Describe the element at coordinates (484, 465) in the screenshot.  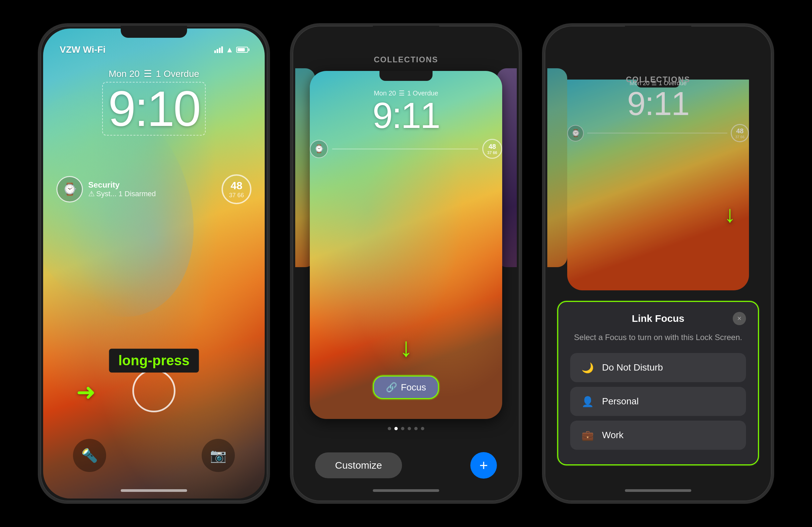
I see `add-button: +` at that location.